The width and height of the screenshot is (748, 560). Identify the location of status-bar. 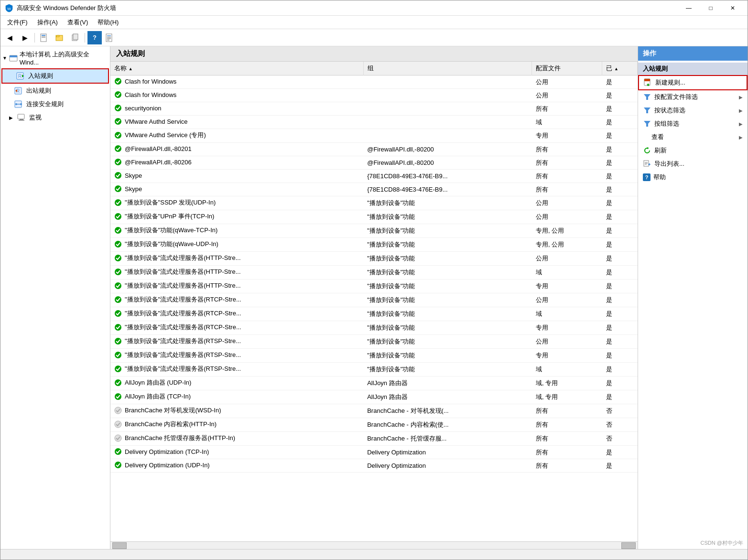
(374, 554).